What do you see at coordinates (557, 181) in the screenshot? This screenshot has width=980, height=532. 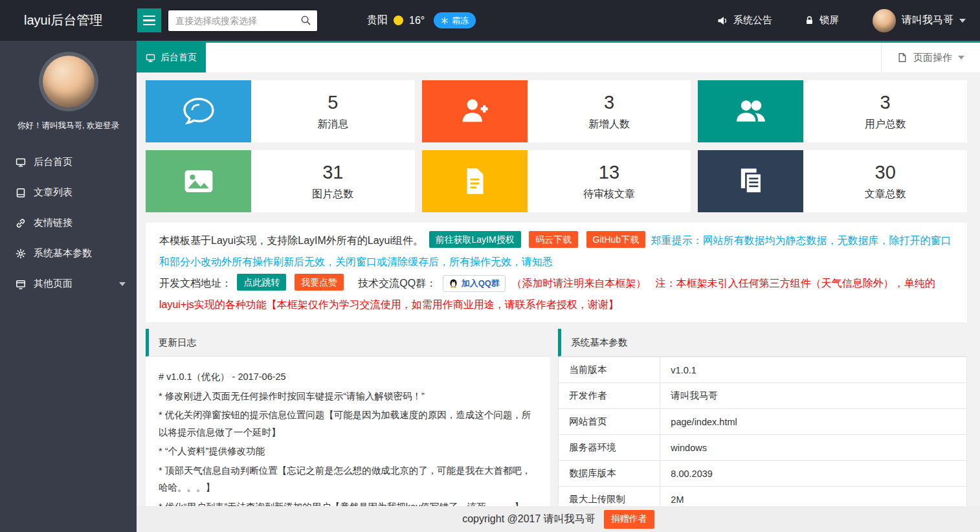 I see `stat-card-pending-articles: 13 待审核文章` at bounding box center [557, 181].